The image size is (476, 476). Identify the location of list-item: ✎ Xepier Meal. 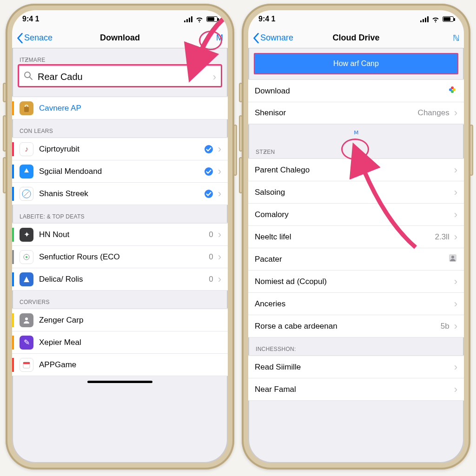
(120, 342).